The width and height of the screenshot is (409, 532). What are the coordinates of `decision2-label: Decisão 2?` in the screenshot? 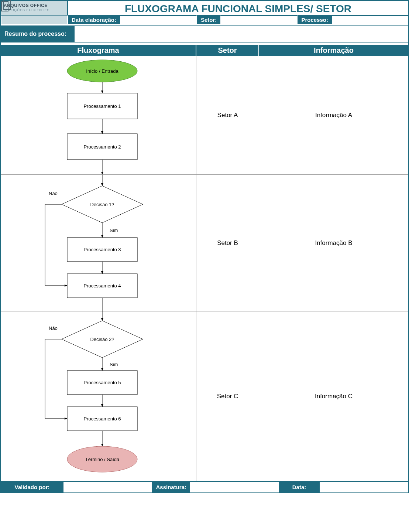 It's located at (102, 339).